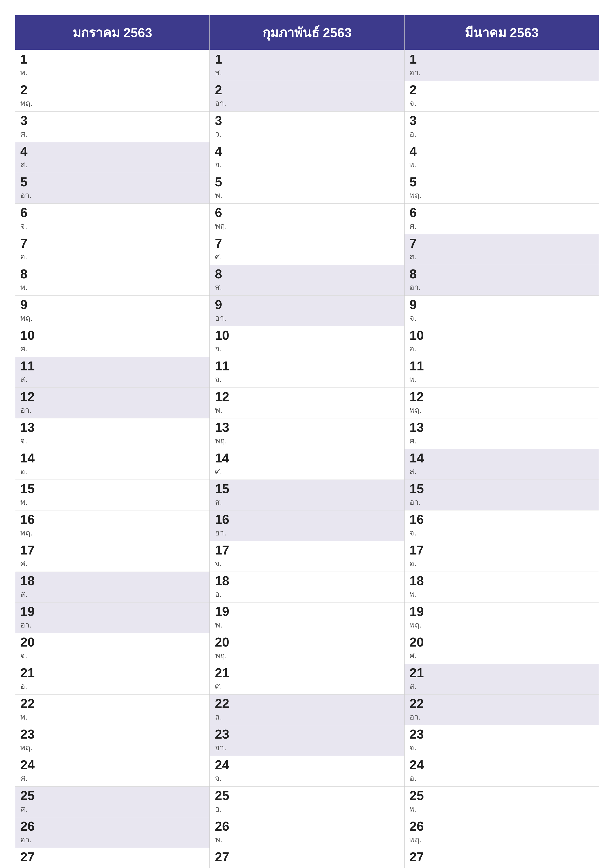 Image resolution: width=614 pixels, height=868 pixels. I want to click on month-header-1: มกราคม 2563, so click(113, 33).